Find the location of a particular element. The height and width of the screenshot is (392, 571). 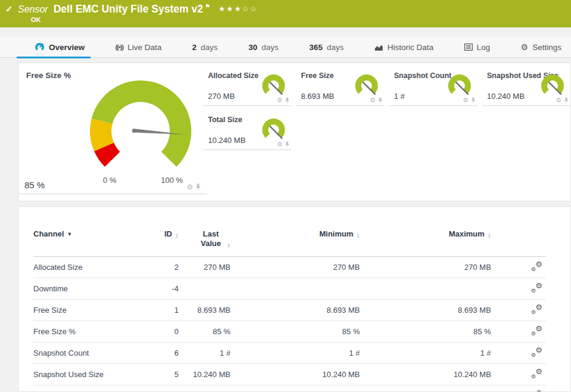

gauge-tile-free-size-percent: Free Size % 0 % 100 % 85 % ⚙ is located at coordinates (113, 129).